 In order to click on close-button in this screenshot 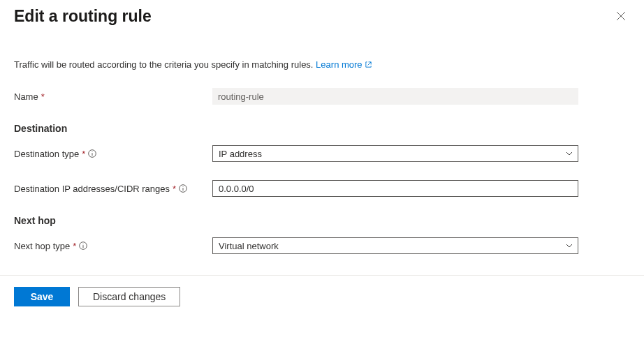, I will do `click(621, 16)`.